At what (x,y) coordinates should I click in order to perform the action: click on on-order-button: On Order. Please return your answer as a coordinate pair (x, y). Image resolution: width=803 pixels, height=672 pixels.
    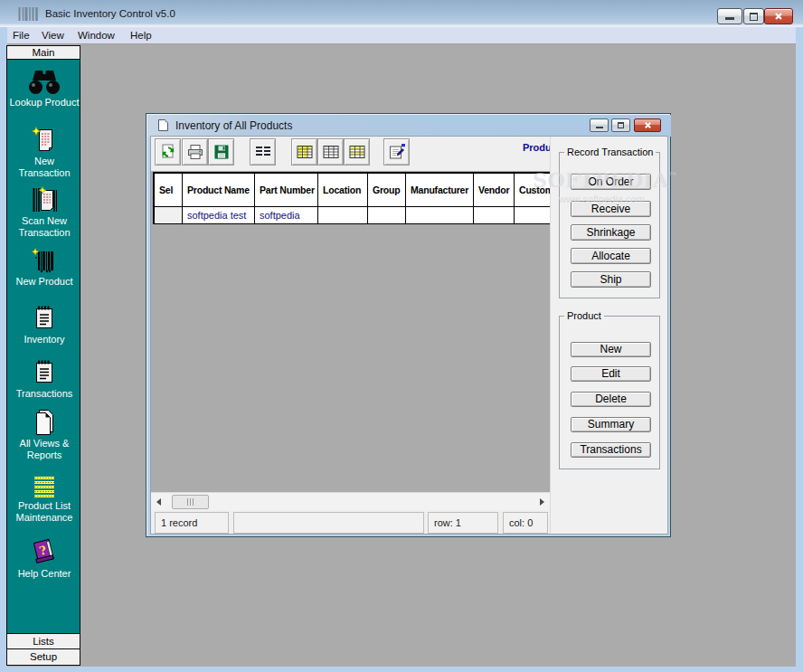
    Looking at the image, I should click on (611, 182).